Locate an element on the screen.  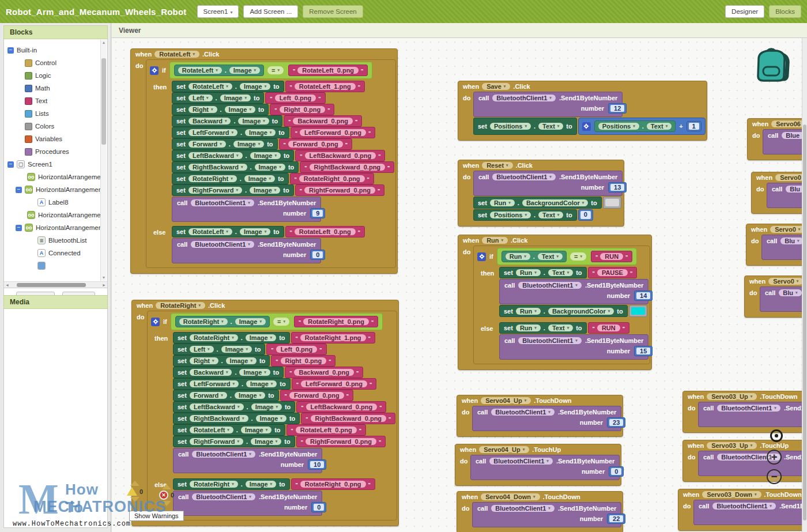
set-property-row: set Forward Image to Forward_0.png is located at coordinates (283, 144).